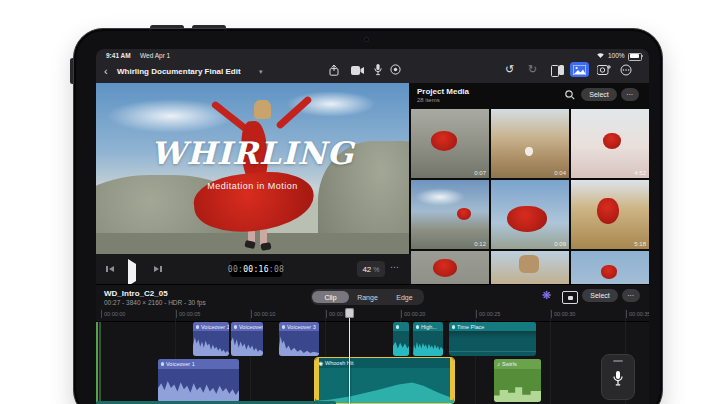 The height and width of the screenshot is (404, 720). What do you see at coordinates (510, 70) in the screenshot?
I see `undo-icon: ↺` at bounding box center [510, 70].